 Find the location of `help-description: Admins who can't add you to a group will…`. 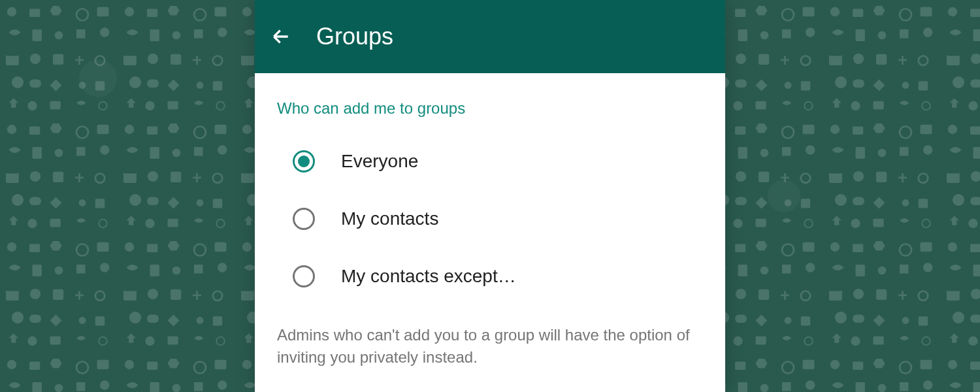

help-description: Admins who can't add you to a group will… is located at coordinates (490, 346).